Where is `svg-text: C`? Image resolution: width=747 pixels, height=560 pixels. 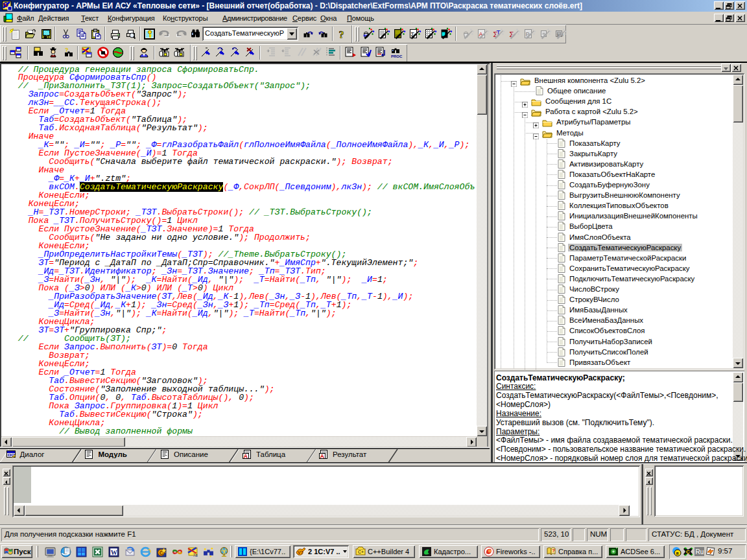
svg-text: C is located at coordinates (688, 552).